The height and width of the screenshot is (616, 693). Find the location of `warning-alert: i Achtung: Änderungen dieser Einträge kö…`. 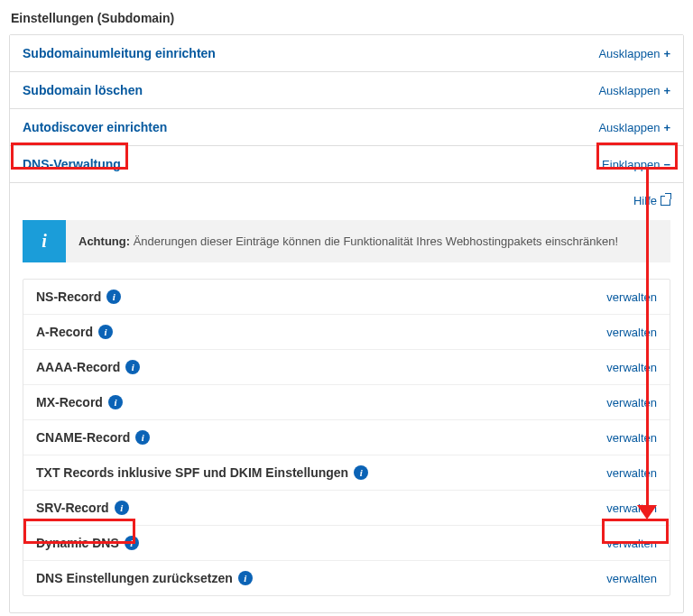

warning-alert: i Achtung: Änderungen dieser Einträge kö… is located at coordinates (346, 242).